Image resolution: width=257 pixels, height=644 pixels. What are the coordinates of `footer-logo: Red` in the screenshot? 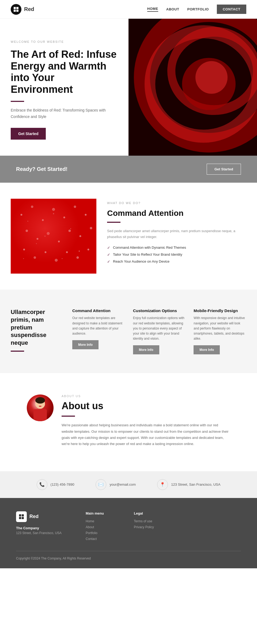 It's located at (43, 517).